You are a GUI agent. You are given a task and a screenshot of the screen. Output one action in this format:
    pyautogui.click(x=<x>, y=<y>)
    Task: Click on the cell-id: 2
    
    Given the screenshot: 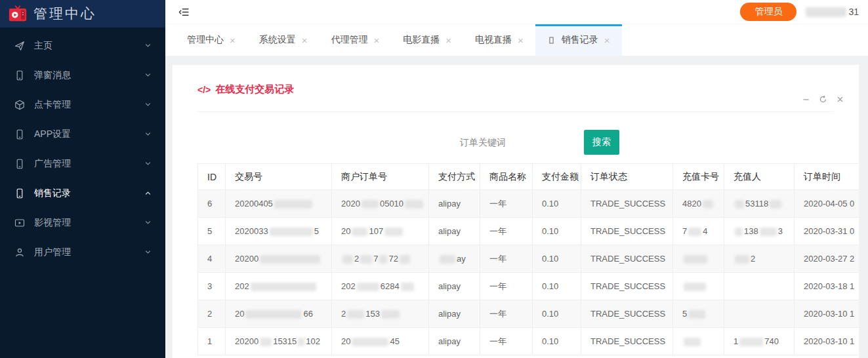 What is the action you would take?
    pyautogui.click(x=212, y=314)
    